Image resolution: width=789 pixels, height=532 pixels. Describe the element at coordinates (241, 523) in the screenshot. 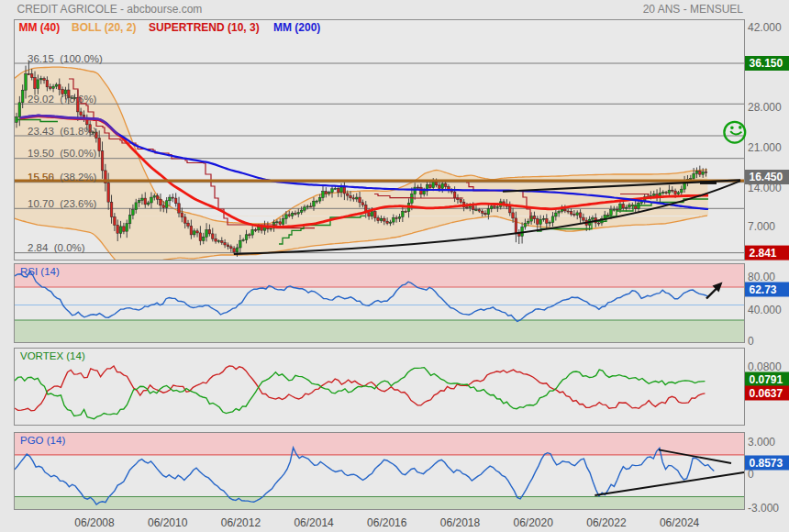

I see `svg-text: 06/2012` at that location.